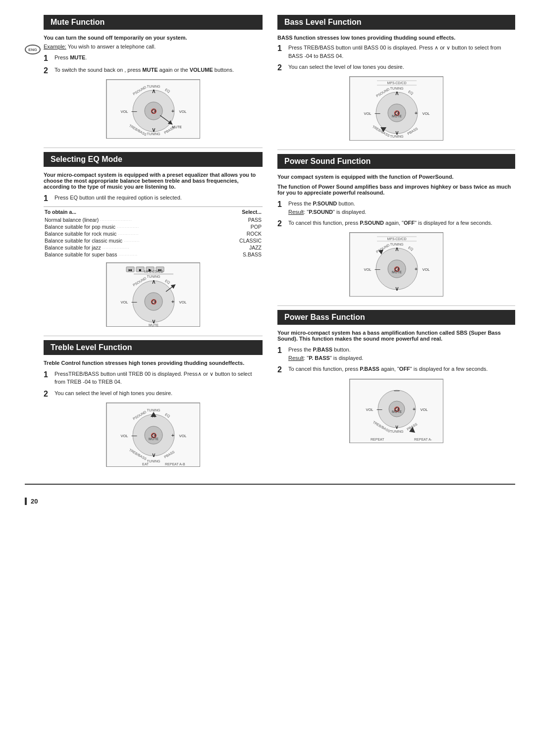 Image resolution: width=535 pixels, height=756 pixels. I want to click on mute-step-1: 1 Press MUTE., so click(153, 58).